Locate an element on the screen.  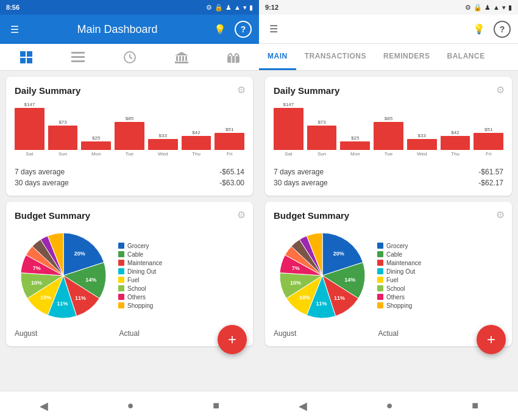
lock-icon: 🔒 is located at coordinates (219, 7).